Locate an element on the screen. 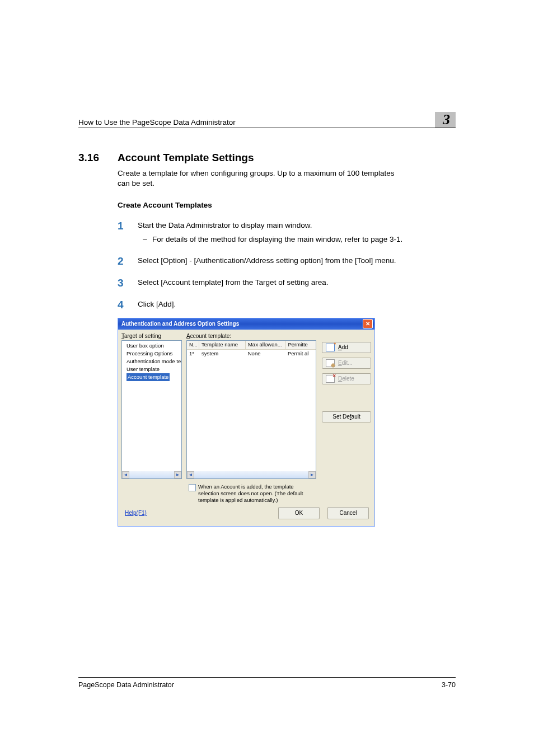  step-subtext: For details of the method for displaying… is located at coordinates (278, 240).